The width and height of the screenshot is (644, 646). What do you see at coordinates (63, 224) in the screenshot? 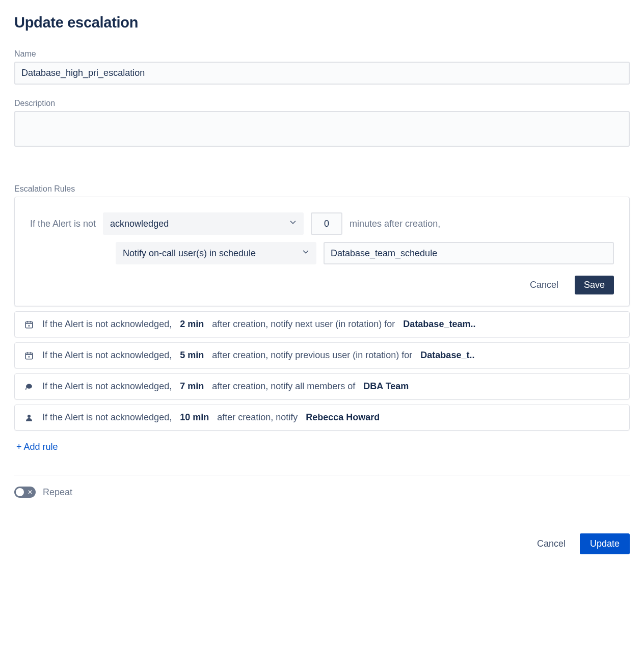
I see `editor-prefix-text: If the Alert is not` at bounding box center [63, 224].